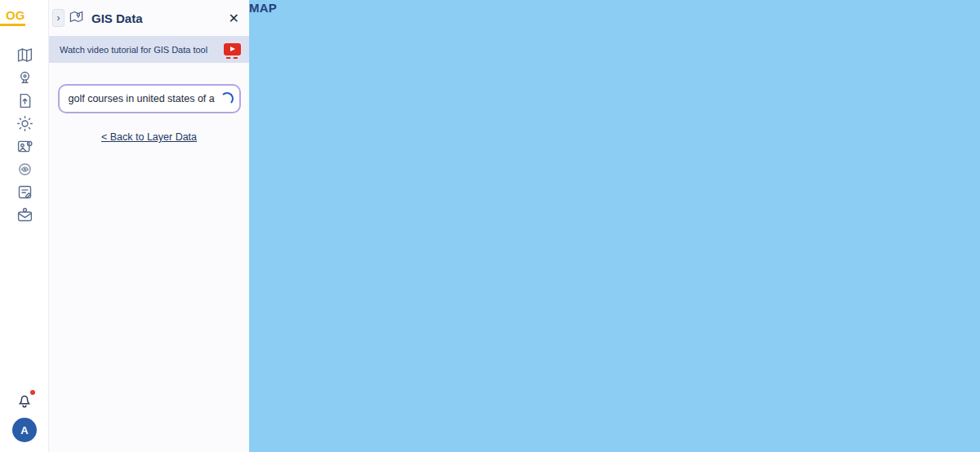 This screenshot has width=980, height=452. Describe the element at coordinates (24, 170) in the screenshot. I see `gear-eye-icon` at that location.